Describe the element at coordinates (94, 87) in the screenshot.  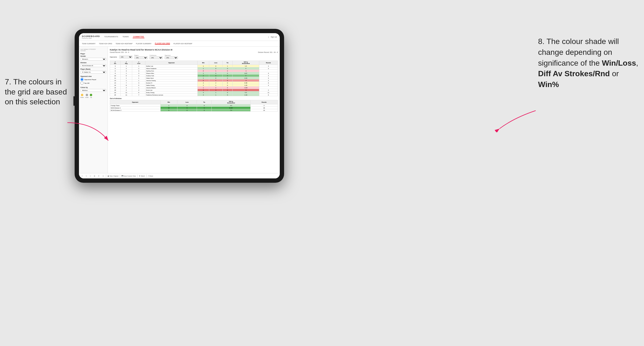
I see `sidebar-colour-by-label: Colour by` at that location.